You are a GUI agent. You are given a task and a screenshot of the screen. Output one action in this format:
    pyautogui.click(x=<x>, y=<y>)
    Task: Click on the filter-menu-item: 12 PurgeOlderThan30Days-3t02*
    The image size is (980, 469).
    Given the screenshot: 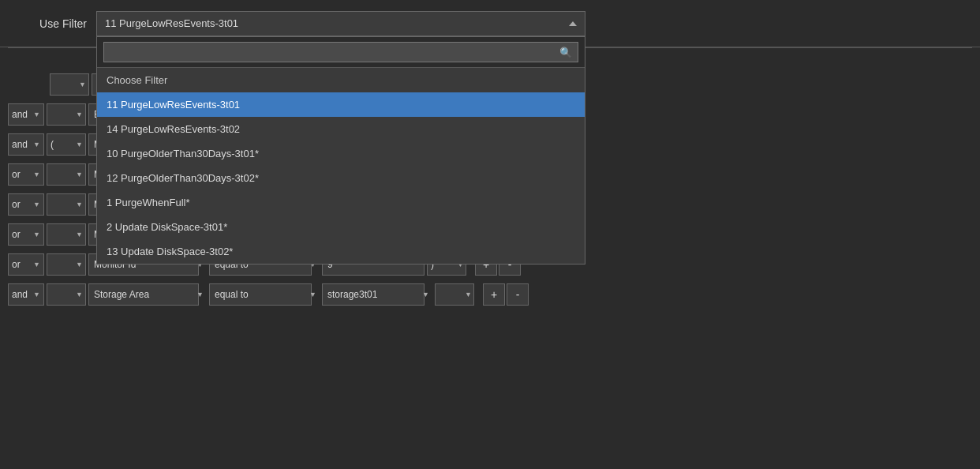 What is the action you would take?
    pyautogui.click(x=341, y=178)
    